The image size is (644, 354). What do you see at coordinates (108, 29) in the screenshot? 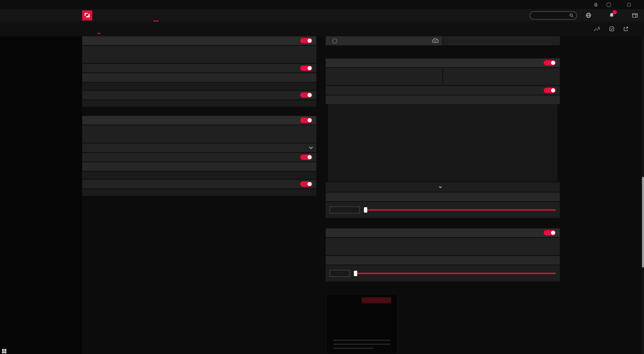
I see `tab-advisors` at bounding box center [108, 29].